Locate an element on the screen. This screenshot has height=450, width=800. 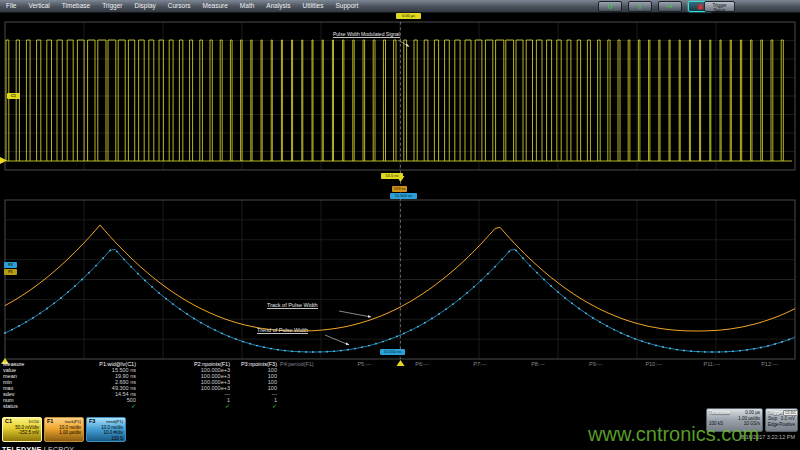
cell-status-p10 is located at coordinates (654, 406).